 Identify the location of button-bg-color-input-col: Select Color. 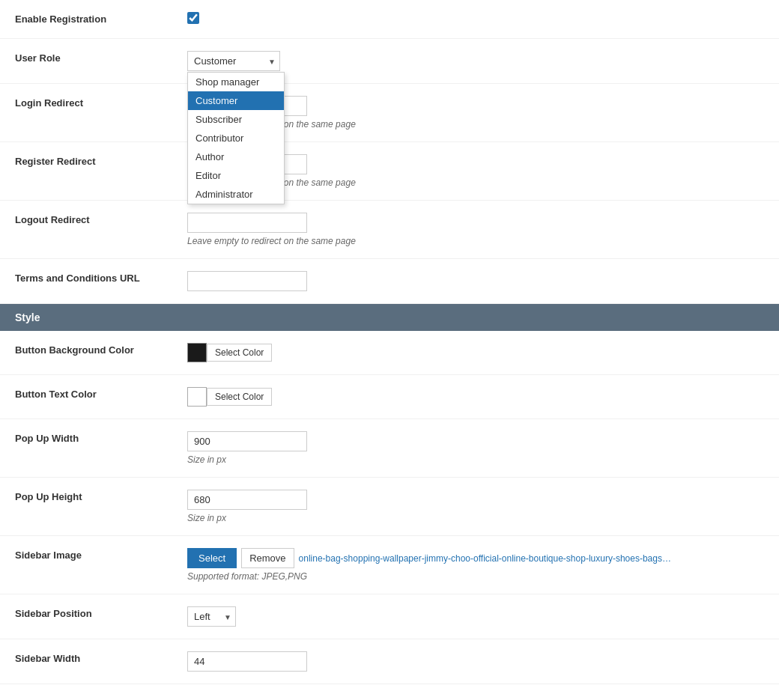
(479, 353).